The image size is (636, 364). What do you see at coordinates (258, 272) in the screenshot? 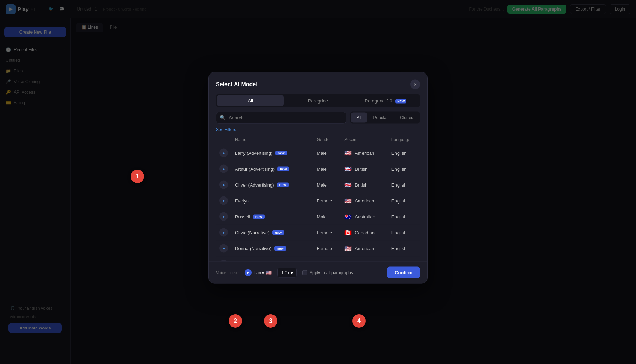
I see `selected-voice-display: ▶ Larry 🇺🇸` at bounding box center [258, 272].